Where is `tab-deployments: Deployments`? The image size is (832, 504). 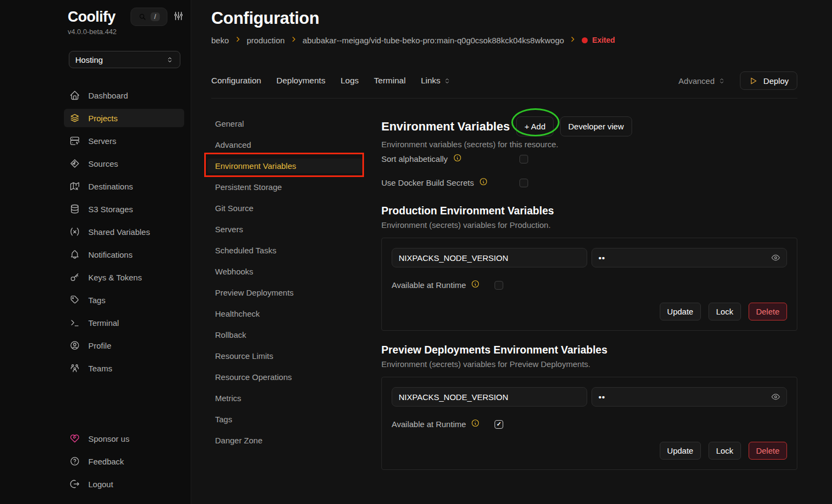 tab-deployments: Deployments is located at coordinates (301, 81).